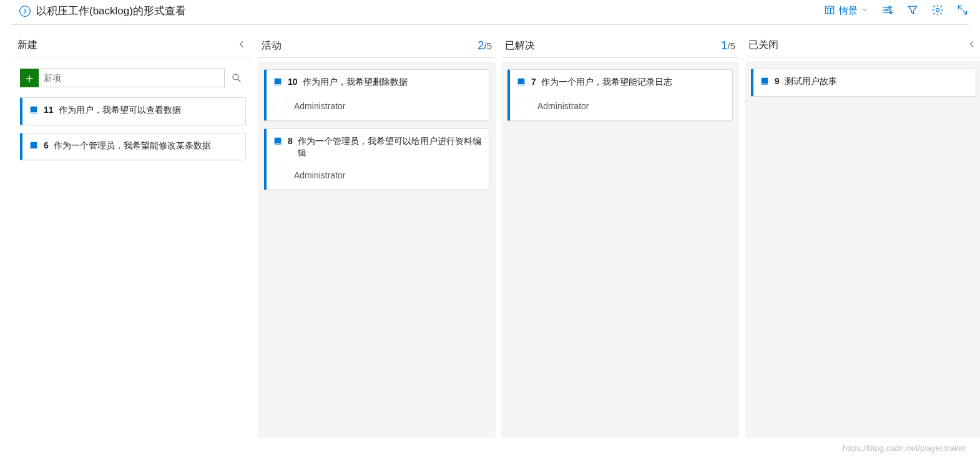 The height and width of the screenshot is (459, 980). Describe the element at coordinates (490, 25) in the screenshot. I see `header-divider` at that location.